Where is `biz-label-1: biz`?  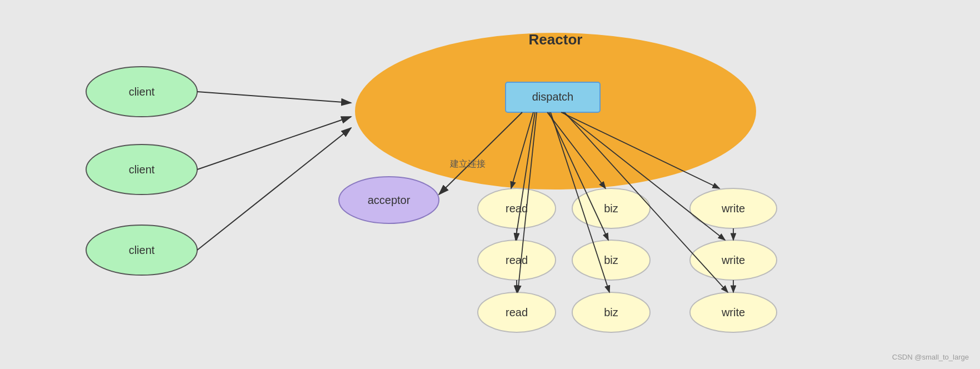
biz-label-1: biz is located at coordinates (611, 208).